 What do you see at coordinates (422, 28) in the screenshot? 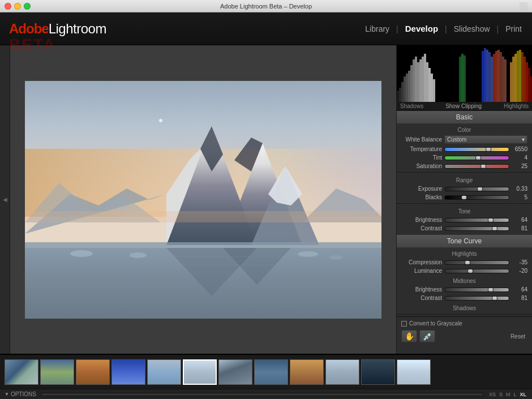
I see `nav-develop: Develop` at bounding box center [422, 28].